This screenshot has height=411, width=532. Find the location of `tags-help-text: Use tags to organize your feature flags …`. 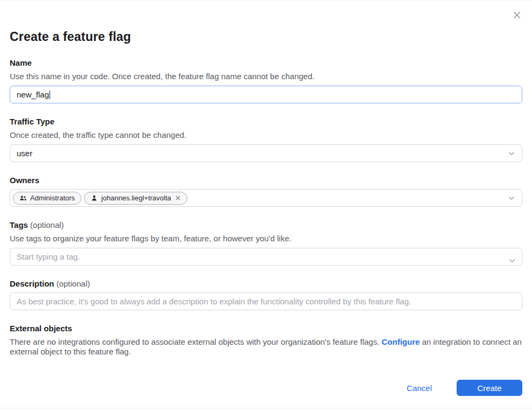

tags-help-text: Use tags to organize your feature flags … is located at coordinates (266, 239).